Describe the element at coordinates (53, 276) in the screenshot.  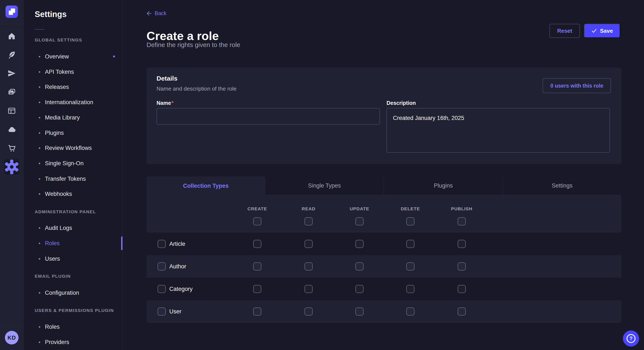
I see `section-header-email-plugin: EMAIL PLUGIN` at that location.